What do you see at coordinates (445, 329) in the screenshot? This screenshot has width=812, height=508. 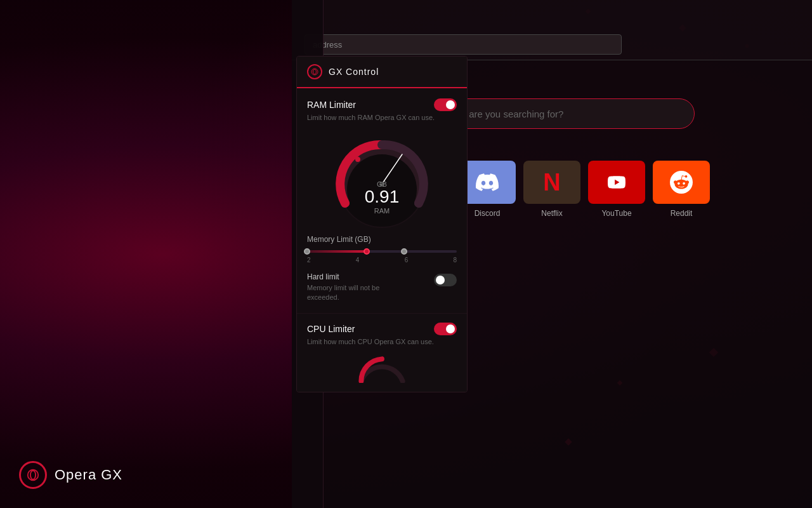 I see `cpu-limiter-toggle` at bounding box center [445, 329].